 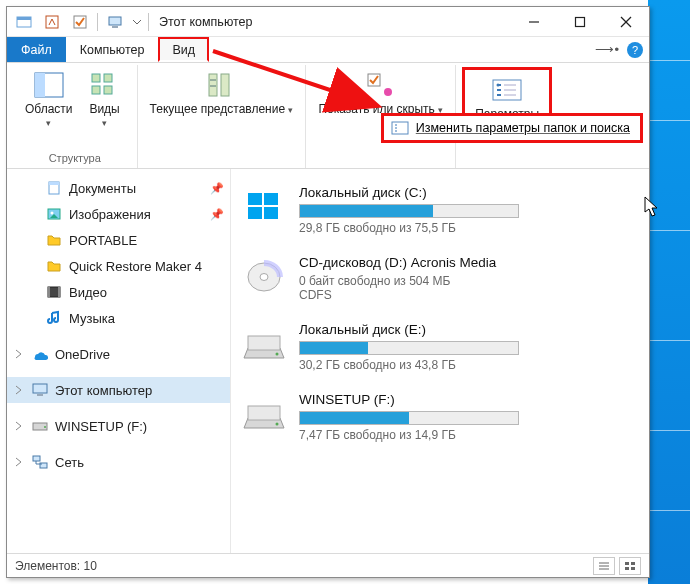 I want to click on options-dropdown-item: Изменить параметры папок и поиска, so click(x=512, y=128).